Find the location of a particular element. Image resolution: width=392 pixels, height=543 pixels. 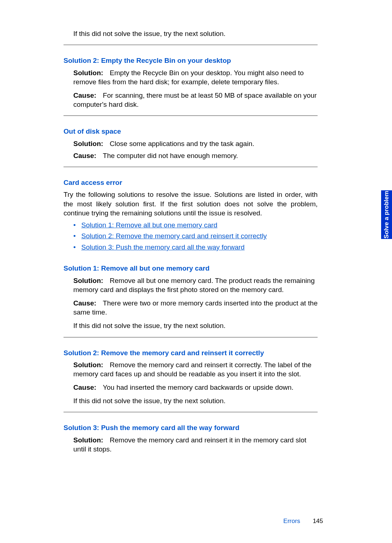

solution-link-list: •Solution 1: Remove all but one memory c… is located at coordinates (191, 236).